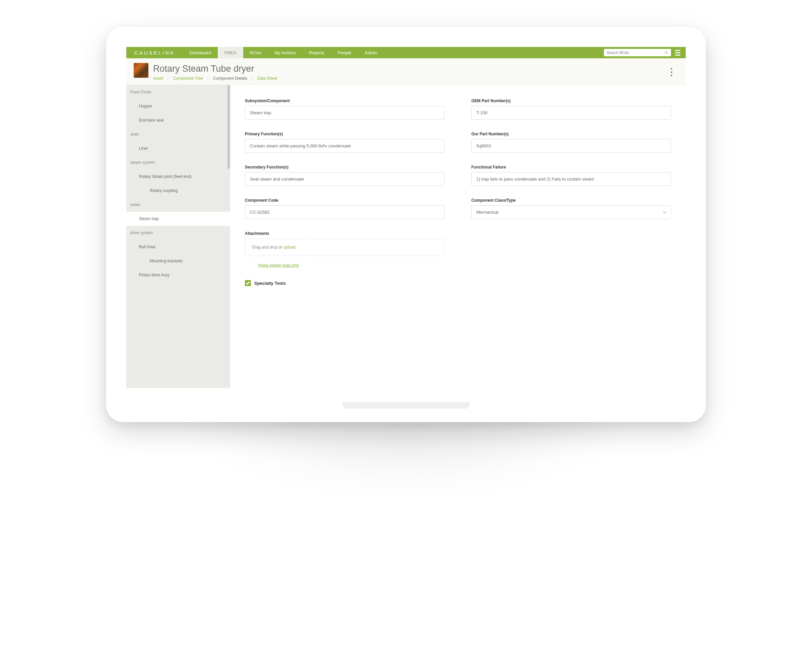 This screenshot has height=670, width=812. What do you see at coordinates (666, 52) in the screenshot?
I see `search-icon` at bounding box center [666, 52].